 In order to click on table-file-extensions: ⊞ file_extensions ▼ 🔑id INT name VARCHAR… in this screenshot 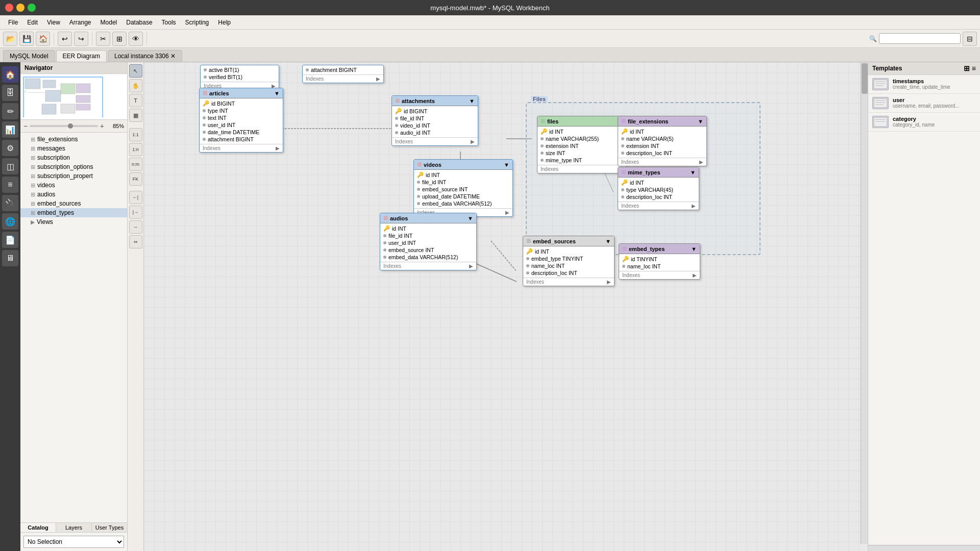, I will do `click(663, 141)`.